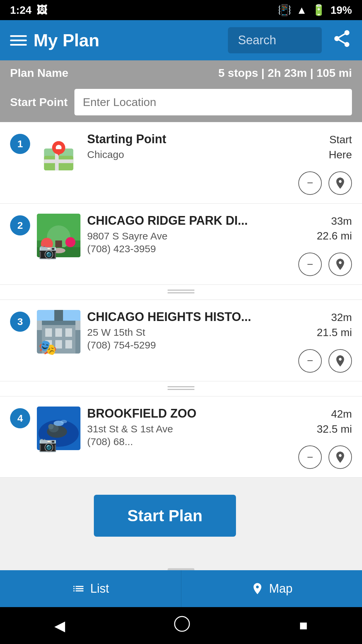 Image resolution: width=362 pixels, height=644 pixels. I want to click on stop-info-4: BROOKFIELD ZOO 31st St & S 1st Ave (708)…, so click(189, 432).